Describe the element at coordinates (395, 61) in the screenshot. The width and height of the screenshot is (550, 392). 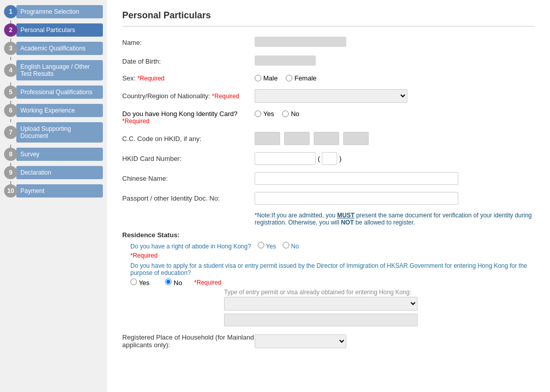
I see `dob-value-area` at that location.